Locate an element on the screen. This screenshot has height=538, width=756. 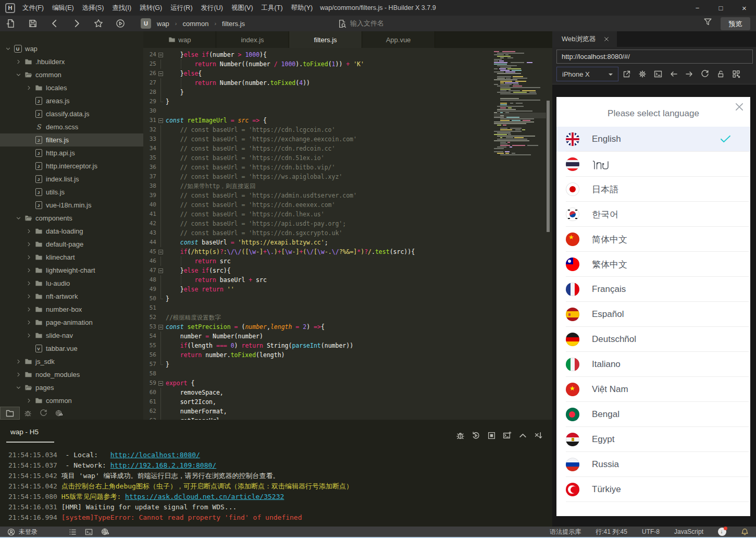
unlock-icon is located at coordinates (721, 74).